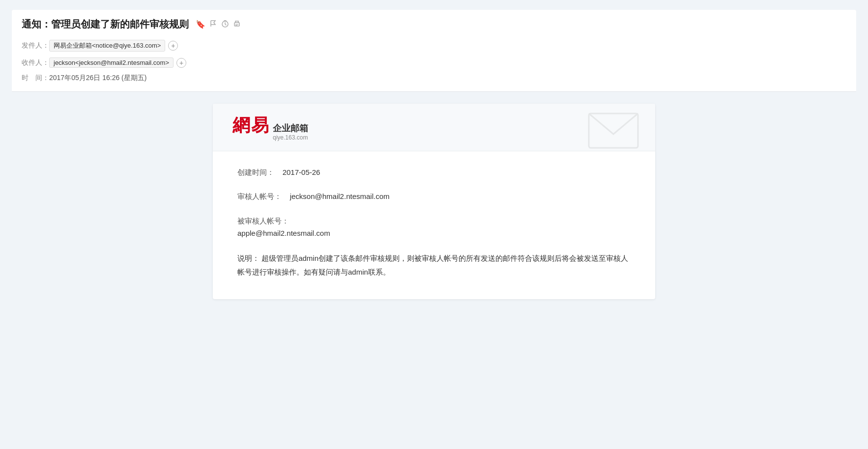  What do you see at coordinates (213, 25) in the screenshot?
I see `flag-icon` at bounding box center [213, 25].